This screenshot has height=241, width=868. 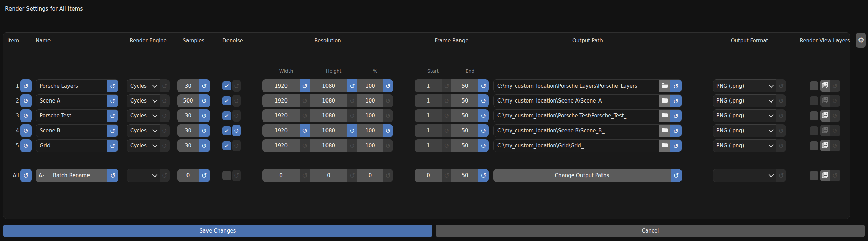 What do you see at coordinates (576, 116) in the screenshot?
I see `output-path-input: C:\my_custom_location\Porsche Test\Porsc…` at bounding box center [576, 116].